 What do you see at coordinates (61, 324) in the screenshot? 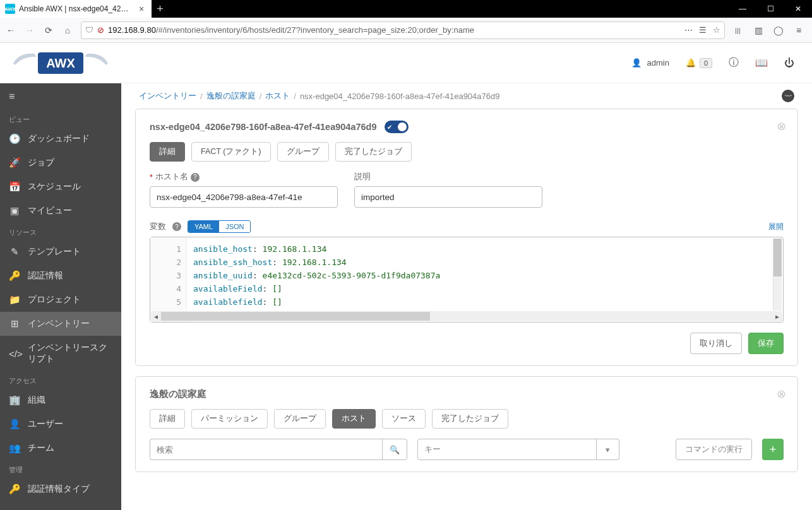
I see `sidebar-item-inventories: ⊞インベントリー` at bounding box center [61, 324].